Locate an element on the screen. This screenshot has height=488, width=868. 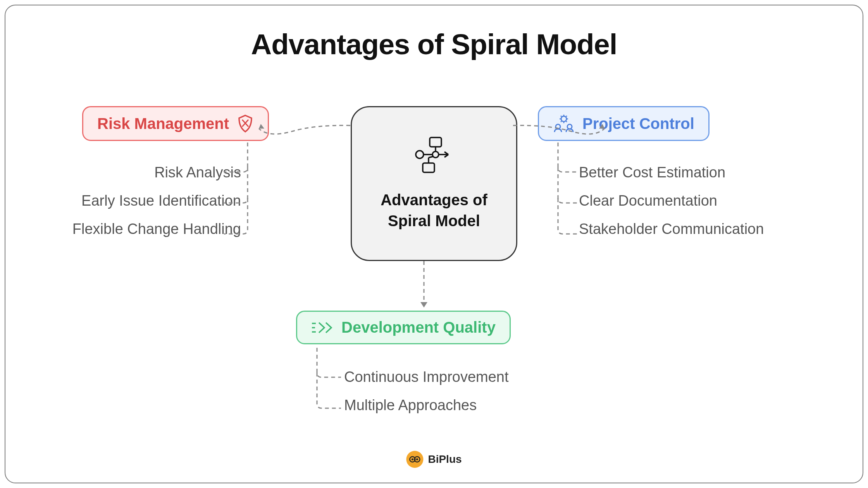
development-quality-node: Development Quality is located at coordinates (403, 328).